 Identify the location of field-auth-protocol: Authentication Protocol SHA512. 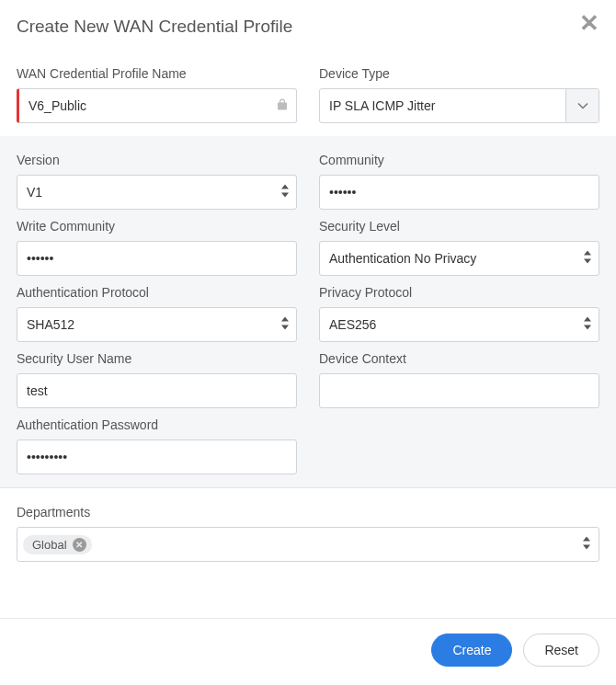
(156, 314).